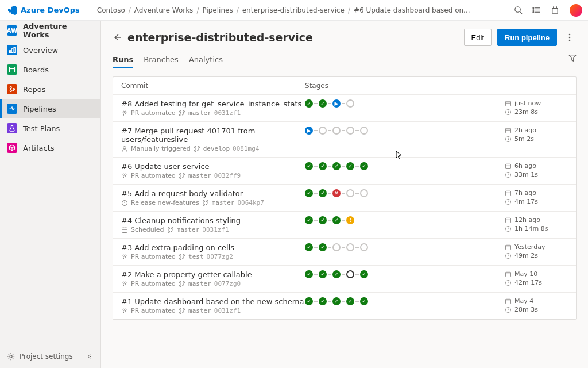 This screenshot has width=588, height=368. I want to click on brand-logo: Azure DevOps, so click(44, 10).